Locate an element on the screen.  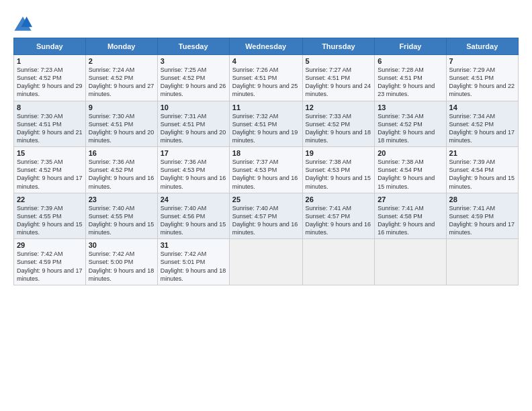
day-number: 21 is located at coordinates (482, 153).